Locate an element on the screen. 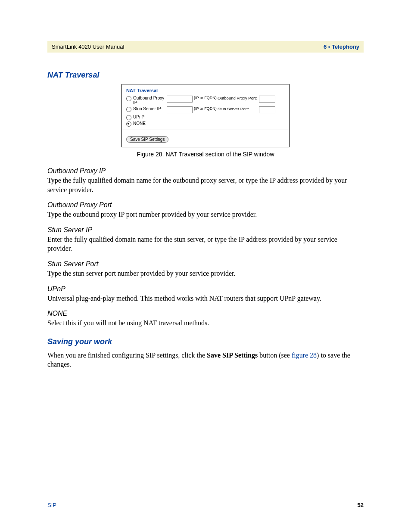 The width and height of the screenshot is (411, 532). figure-row-upnp: UPnP is located at coordinates (206, 117).